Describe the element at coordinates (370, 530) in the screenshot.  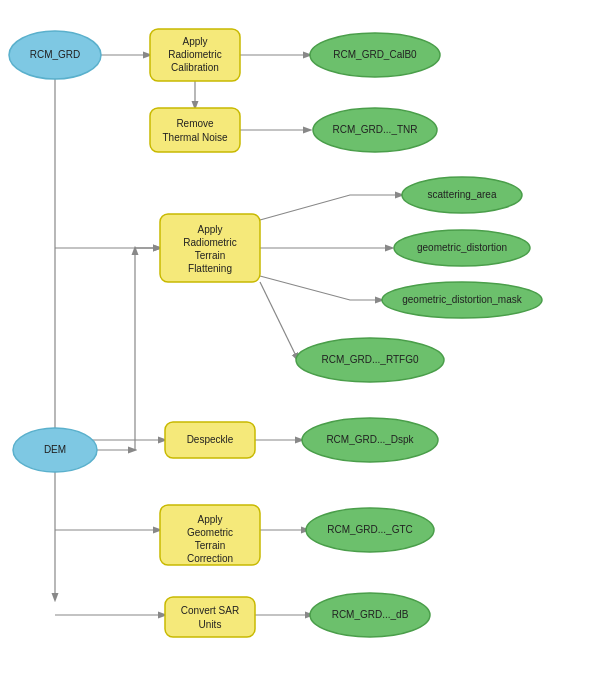
I see `rcm-grd-gtc-label: RCM_GRD..._GTC` at that location.